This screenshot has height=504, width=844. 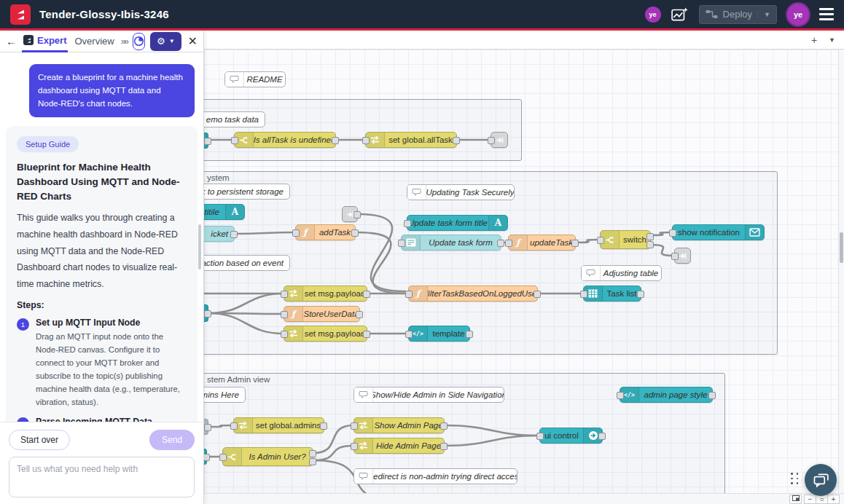 What do you see at coordinates (45, 42) in the screenshot?
I see `tab-expert: Expert` at bounding box center [45, 42].